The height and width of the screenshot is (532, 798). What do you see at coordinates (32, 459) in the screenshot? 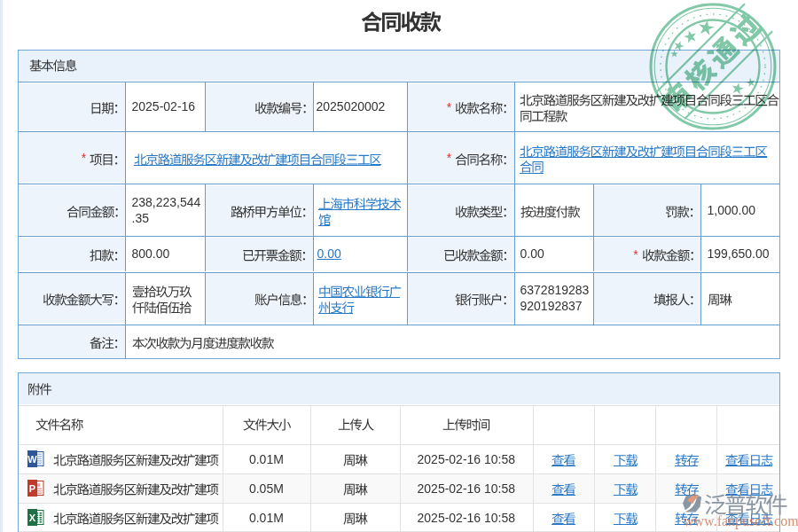
I see `svg-text: W` at bounding box center [32, 459].